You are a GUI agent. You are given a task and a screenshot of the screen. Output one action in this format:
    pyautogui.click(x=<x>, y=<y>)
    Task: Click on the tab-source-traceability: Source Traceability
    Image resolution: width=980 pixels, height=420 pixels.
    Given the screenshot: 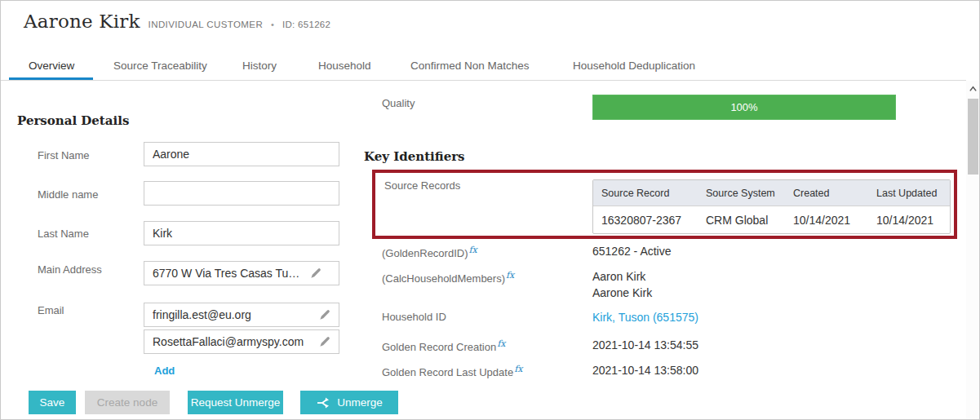 What is the action you would take?
    pyautogui.click(x=160, y=65)
    